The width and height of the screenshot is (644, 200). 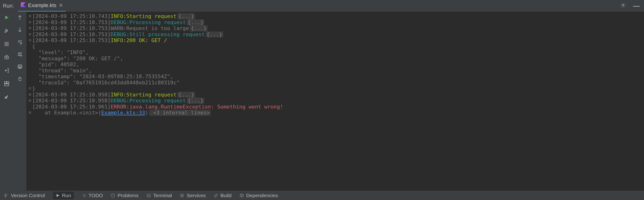 What do you see at coordinates (60, 52) in the screenshot?
I see `console-text: "level": "INFO",` at bounding box center [60, 52].